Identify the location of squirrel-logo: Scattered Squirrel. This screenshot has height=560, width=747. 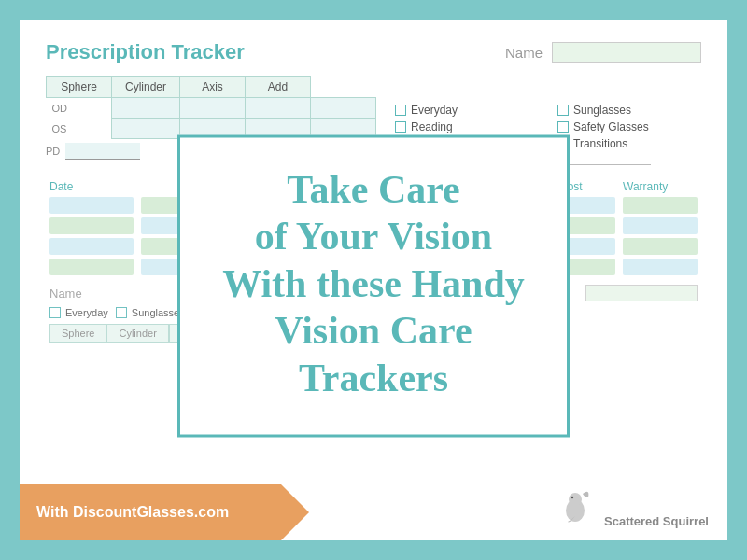
(631, 509).